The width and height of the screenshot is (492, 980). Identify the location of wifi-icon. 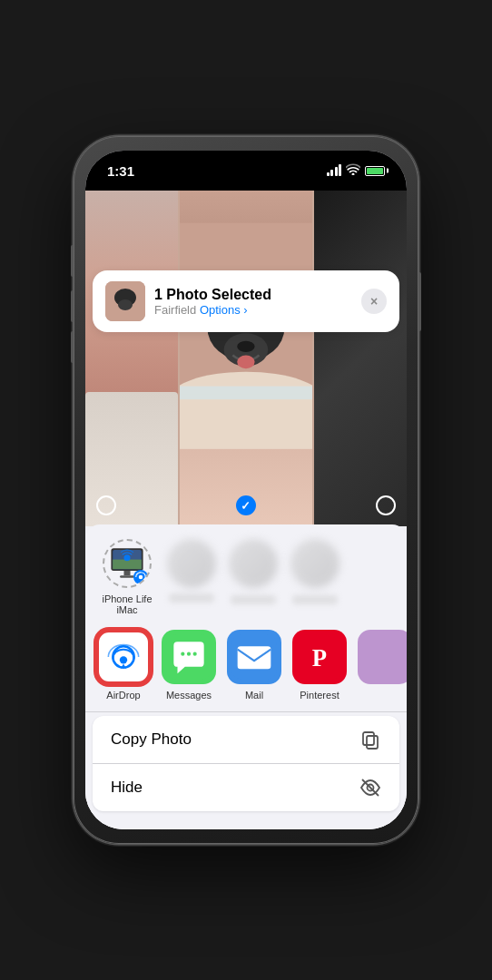
(353, 171).